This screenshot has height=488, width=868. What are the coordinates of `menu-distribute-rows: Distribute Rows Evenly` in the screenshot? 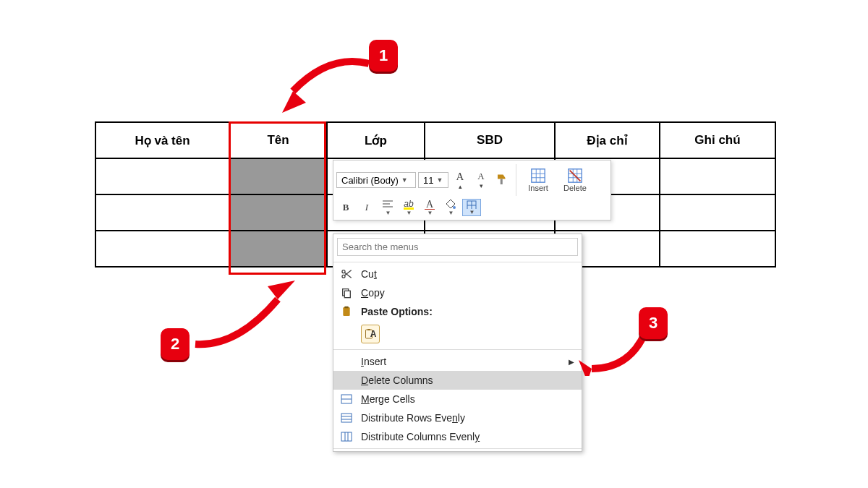 It's located at (457, 418).